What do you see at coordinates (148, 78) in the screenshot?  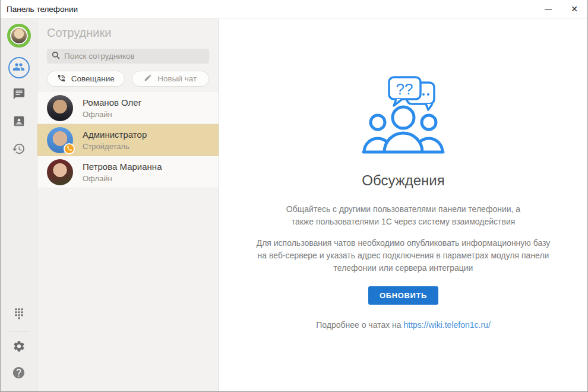 I see `pencil-icon` at bounding box center [148, 78].